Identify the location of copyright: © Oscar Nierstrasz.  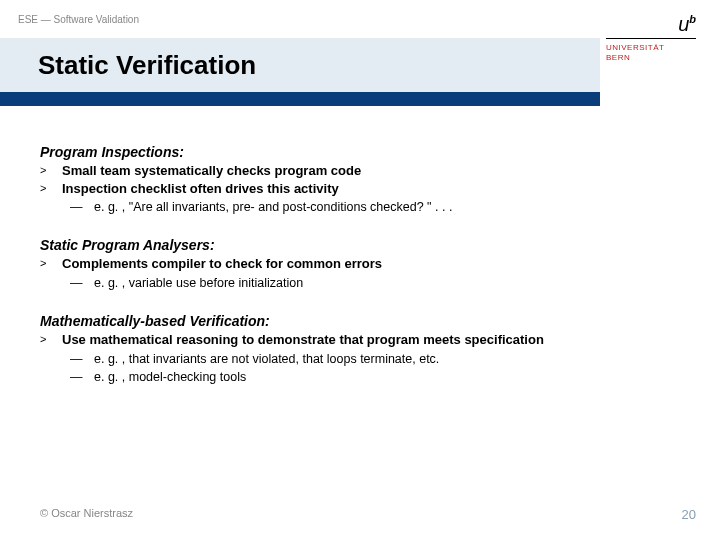
(86, 514).